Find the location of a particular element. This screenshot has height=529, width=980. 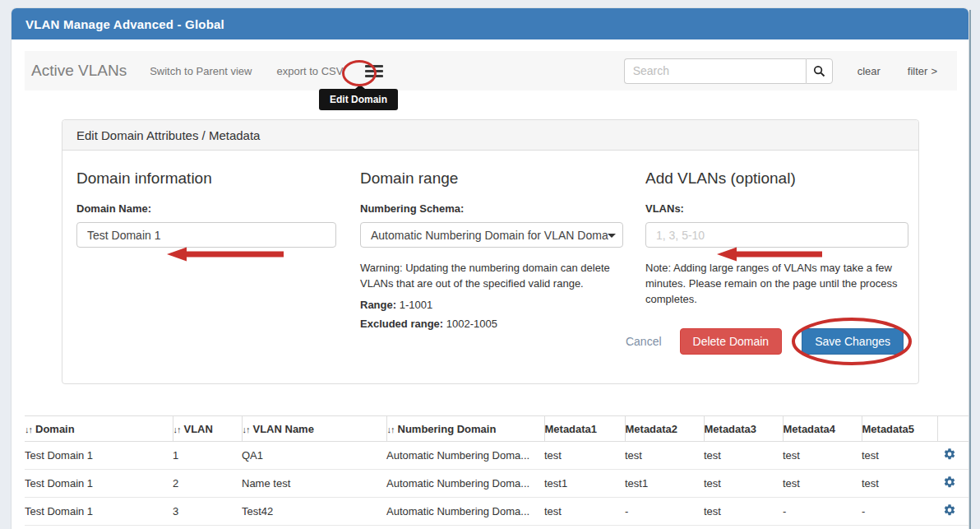

switch-parent-view-link: Switch to Parent view is located at coordinates (201, 71).